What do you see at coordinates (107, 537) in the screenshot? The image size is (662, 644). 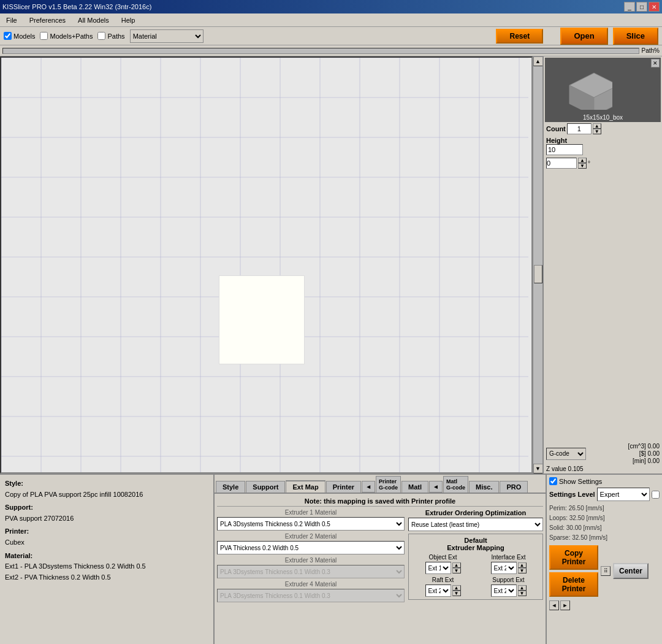 I see `printer-section: Printer: Cubex` at bounding box center [107, 537].